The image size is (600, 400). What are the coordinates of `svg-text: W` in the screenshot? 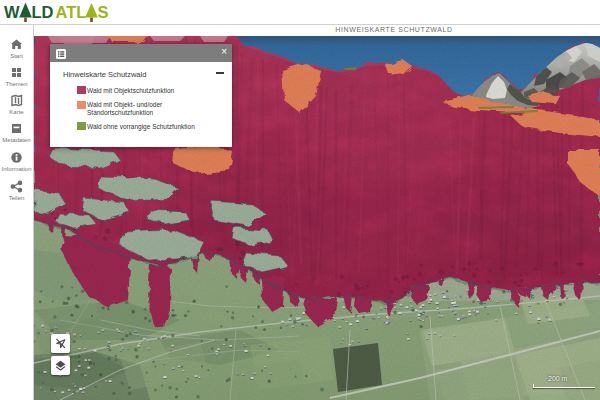 It's located at (12, 12).